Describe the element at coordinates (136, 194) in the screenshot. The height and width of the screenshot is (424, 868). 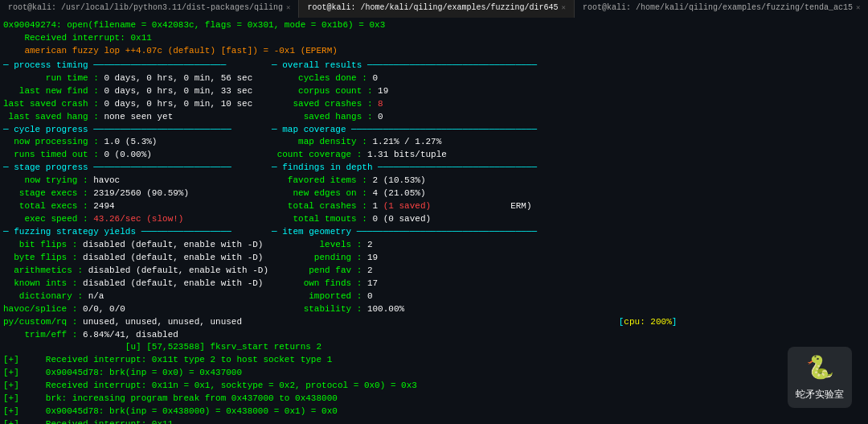
I see `stage-execs: stage execs : 2319/2560 (90.59%)` at that location.